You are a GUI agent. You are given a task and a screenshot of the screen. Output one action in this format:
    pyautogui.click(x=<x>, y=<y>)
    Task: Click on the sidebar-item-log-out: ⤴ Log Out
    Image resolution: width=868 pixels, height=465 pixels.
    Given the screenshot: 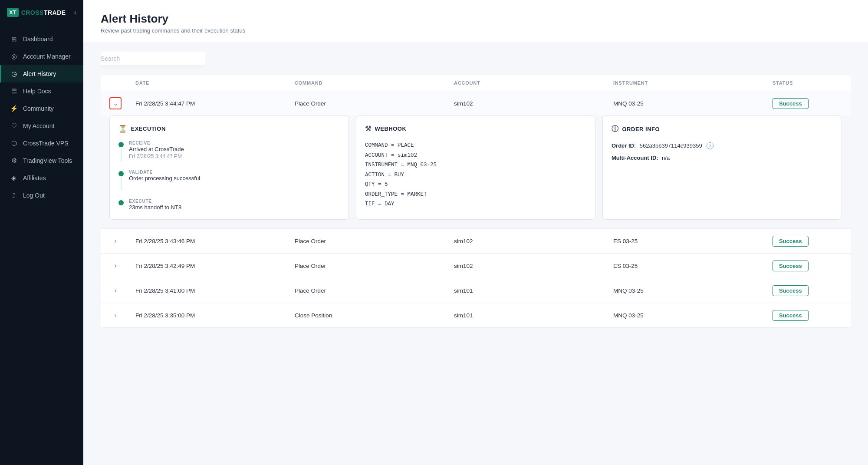 What is the action you would take?
    pyautogui.click(x=42, y=195)
    